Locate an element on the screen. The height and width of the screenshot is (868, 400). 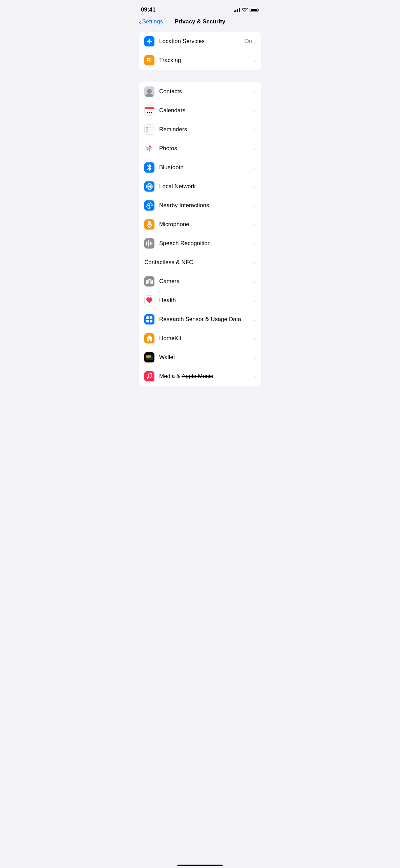
tracking-item: Tracking › is located at coordinates (200, 60).